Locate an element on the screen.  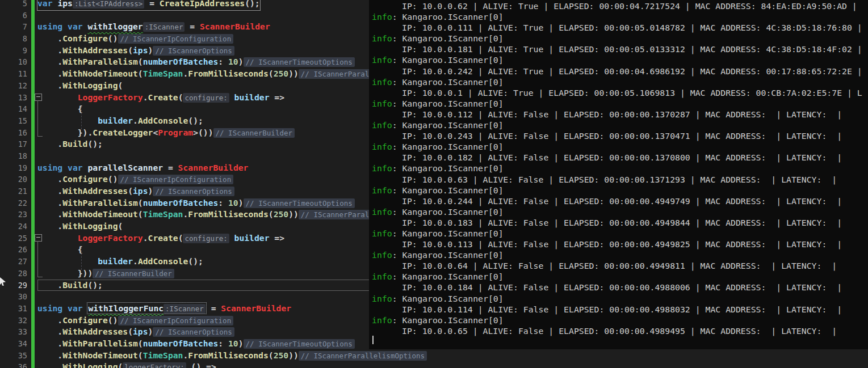
code-text: .WithAddresses(ips)// IScannerOptions is located at coordinates (136, 192).